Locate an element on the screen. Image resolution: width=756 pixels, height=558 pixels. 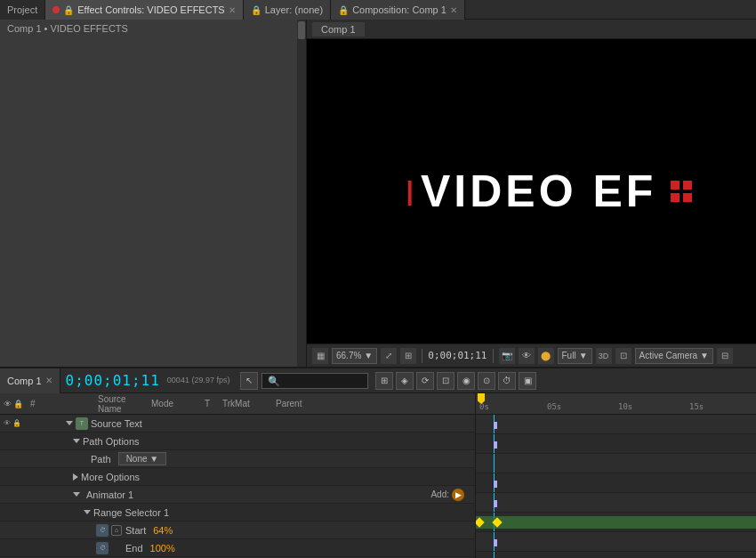
timeline-tool-6: ⊙ is located at coordinates (487, 381).